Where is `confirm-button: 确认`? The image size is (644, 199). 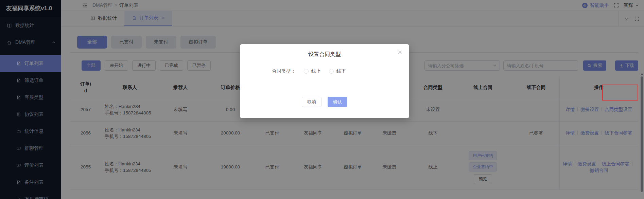 confirm-button: 确认 is located at coordinates (337, 102).